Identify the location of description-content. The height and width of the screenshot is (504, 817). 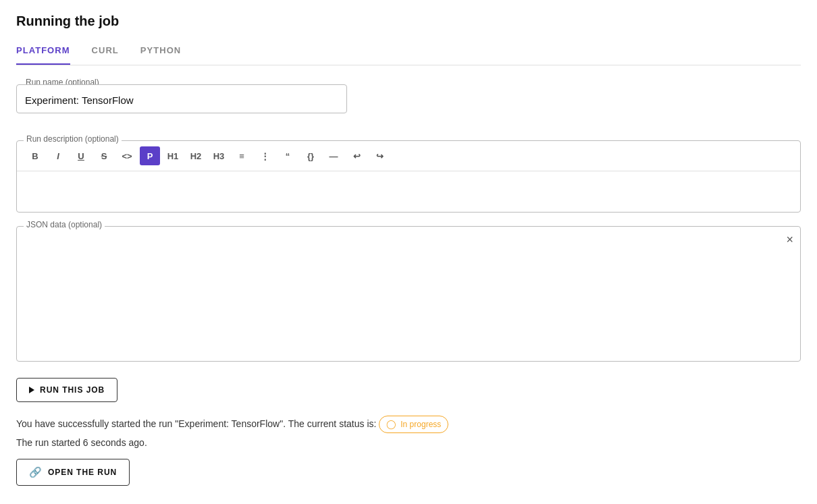
(408, 192).